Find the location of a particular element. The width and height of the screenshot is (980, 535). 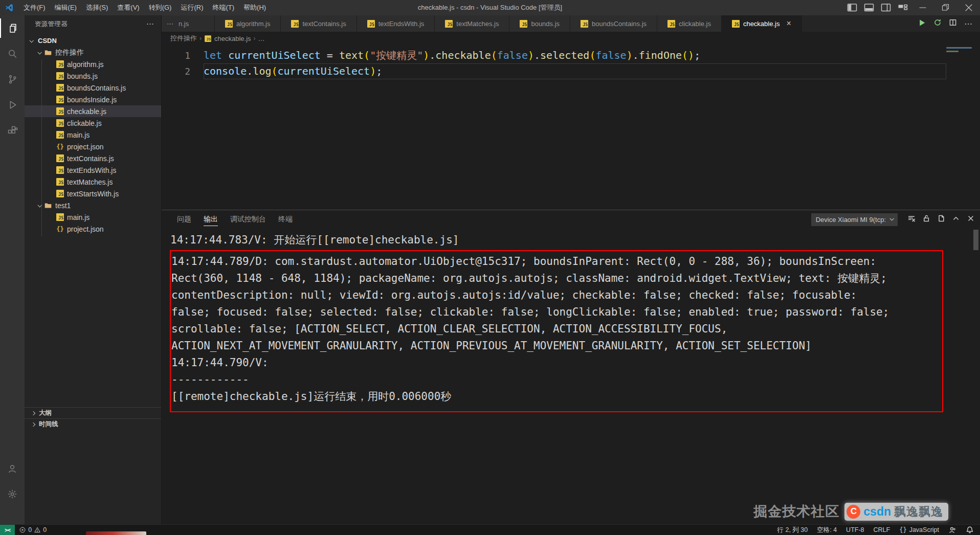

panel-action-clear-output is located at coordinates (911, 219).